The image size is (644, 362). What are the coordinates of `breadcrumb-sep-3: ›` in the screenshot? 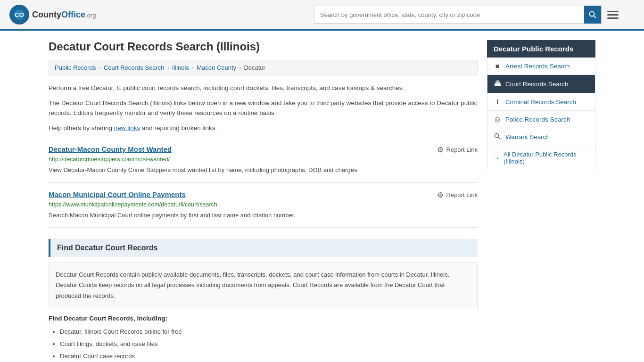 It's located at (193, 68).